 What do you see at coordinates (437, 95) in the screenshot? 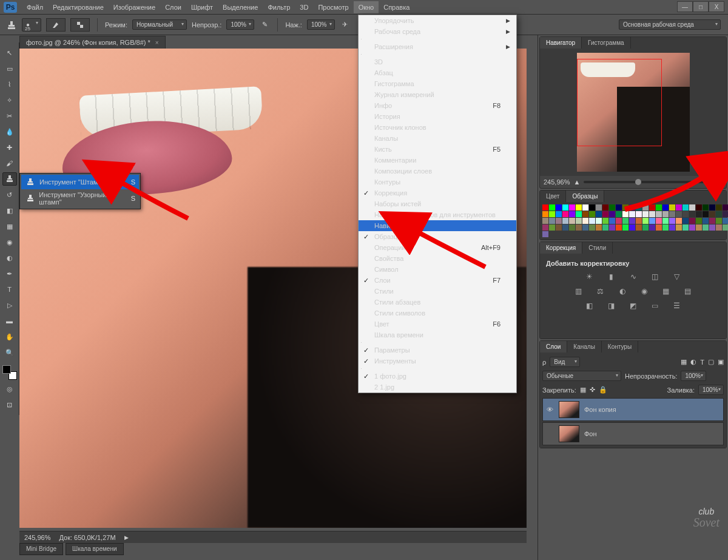
I see `menu-item: Журнал измерений` at bounding box center [437, 95].